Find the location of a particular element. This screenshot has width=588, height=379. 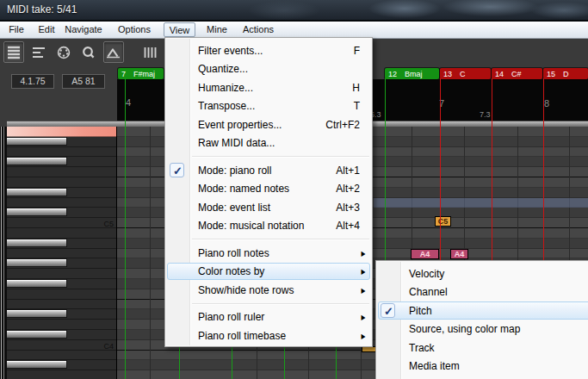

menu-item-show-hide-note-rows: Show/hide note rows is located at coordinates (269, 290).